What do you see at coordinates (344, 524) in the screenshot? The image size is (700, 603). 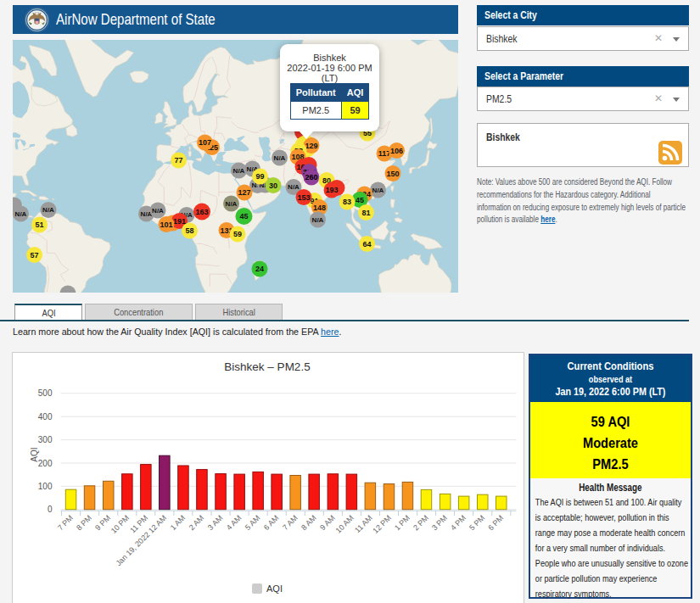 I see `svg-text: 10 AM` at bounding box center [344, 524].